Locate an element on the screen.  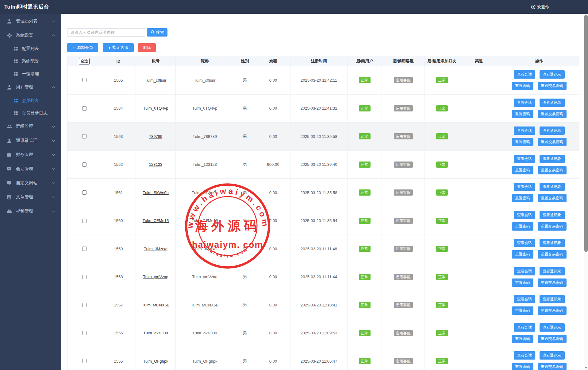
welcome-menu: 欢迎你 is located at coordinates (540, 7).